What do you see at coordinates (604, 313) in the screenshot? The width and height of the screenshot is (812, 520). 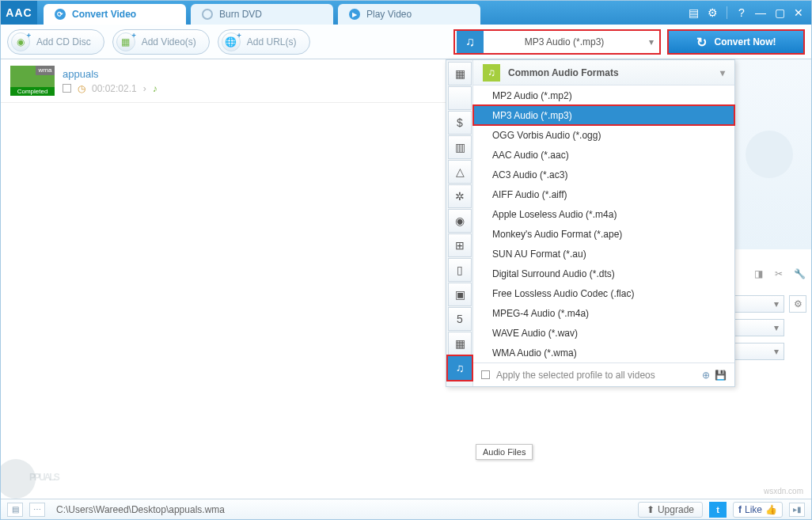 I see `format-item: MPEG-4 Audio (*.m4a)` at bounding box center [604, 313].